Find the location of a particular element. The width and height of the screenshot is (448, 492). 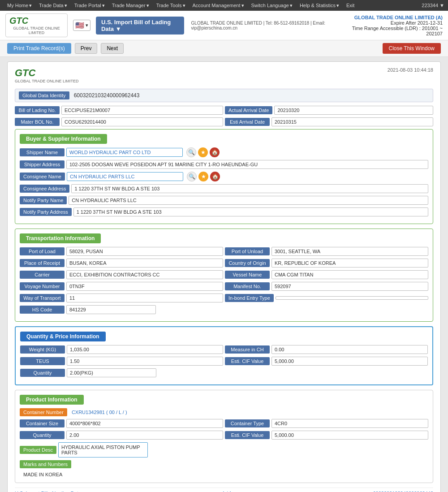

voyage-manifest-row: Voyage Number 0TN3F Manifest No. 592097 is located at coordinates (224, 286).